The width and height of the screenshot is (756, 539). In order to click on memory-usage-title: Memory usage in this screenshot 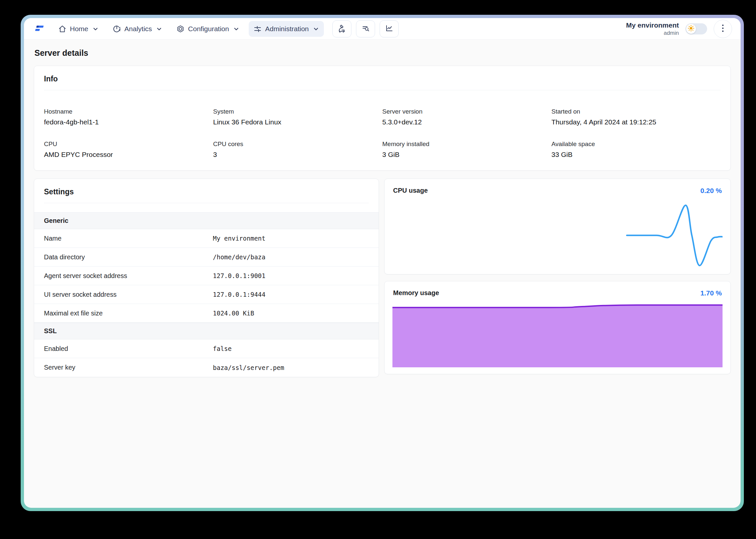, I will do `click(416, 293)`.